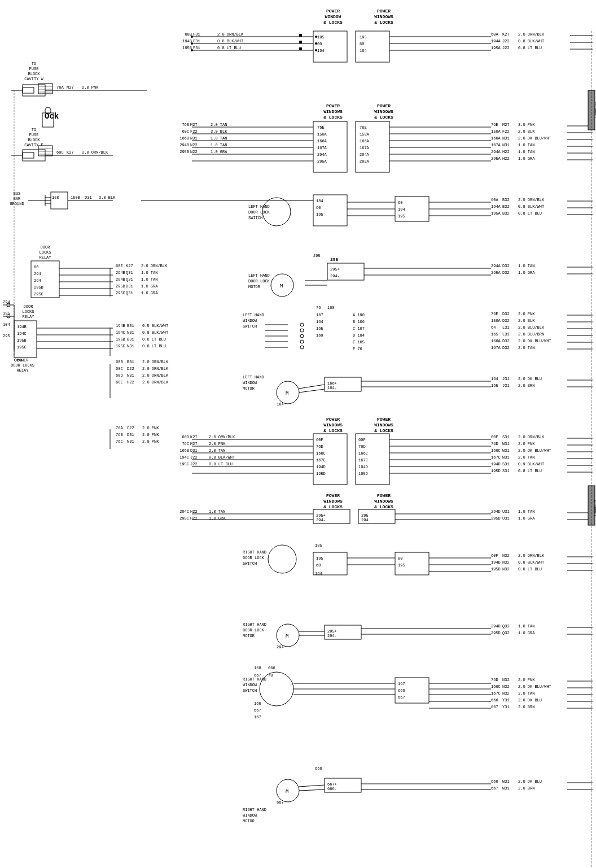  I want to click on svg-text: D 184, so click(359, 335).